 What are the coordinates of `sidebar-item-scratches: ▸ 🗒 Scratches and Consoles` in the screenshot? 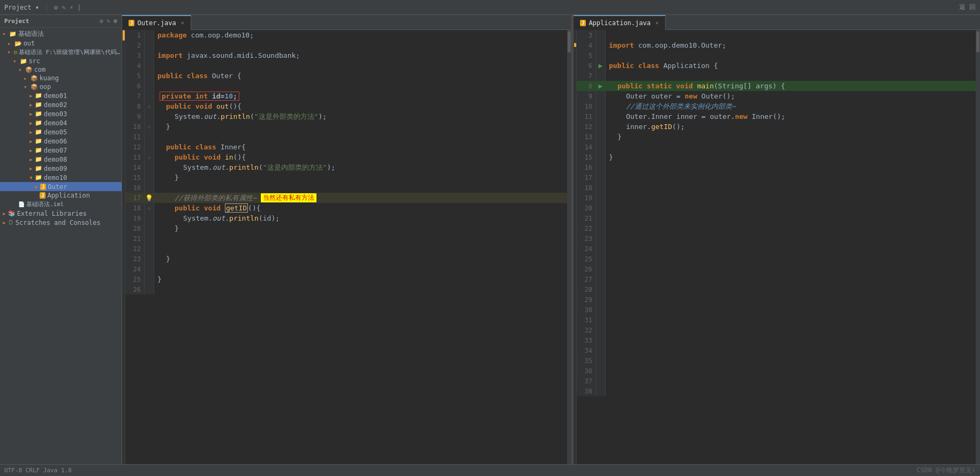 It's located at (61, 223).